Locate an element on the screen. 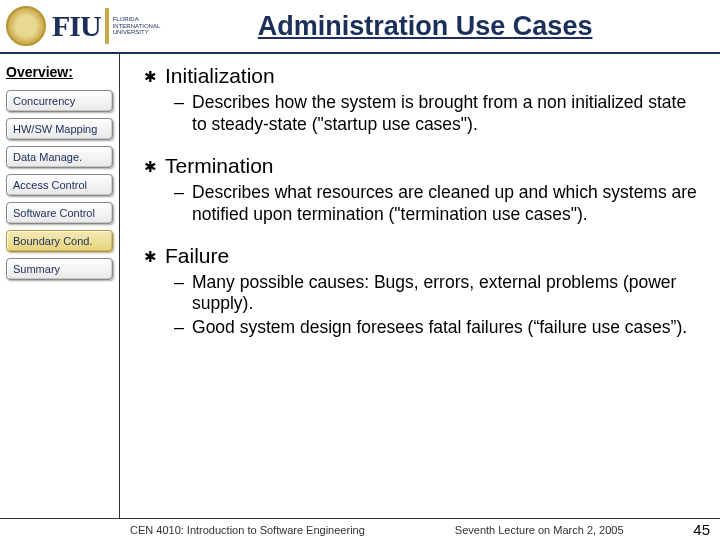  sidebar-item-summary: Summary is located at coordinates (60, 269).